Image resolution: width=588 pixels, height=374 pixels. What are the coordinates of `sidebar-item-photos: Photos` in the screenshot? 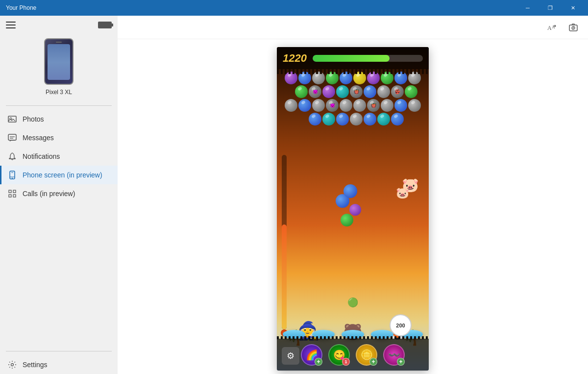 It's located at (59, 119).